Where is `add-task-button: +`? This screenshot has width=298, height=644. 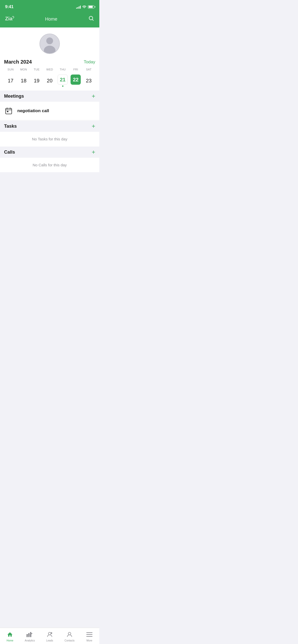
add-task-button: + is located at coordinates (93, 126).